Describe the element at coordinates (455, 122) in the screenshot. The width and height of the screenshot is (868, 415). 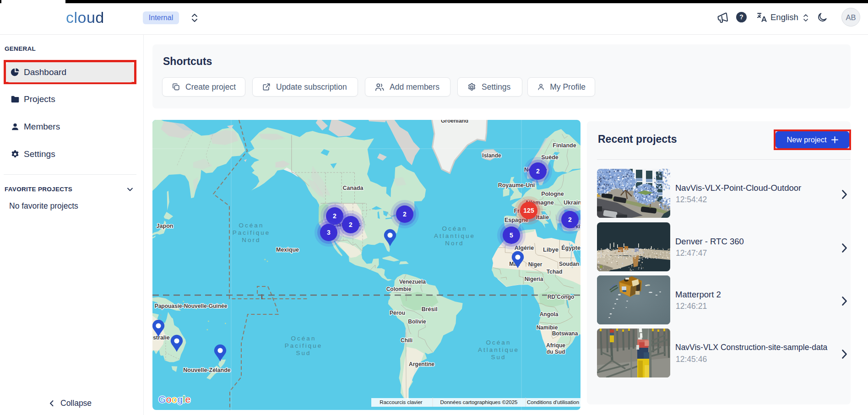
I see `svg-text: Groenland` at that location.